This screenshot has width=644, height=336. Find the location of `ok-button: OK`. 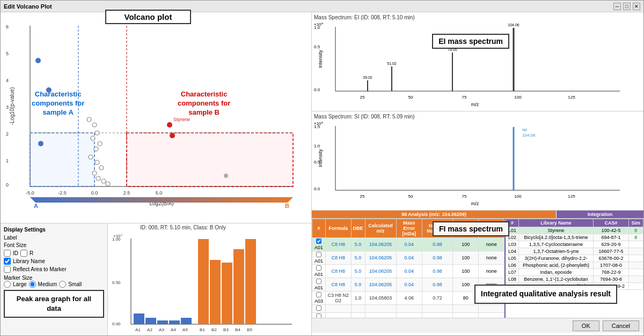

ok-button: OK is located at coordinates (586, 326).